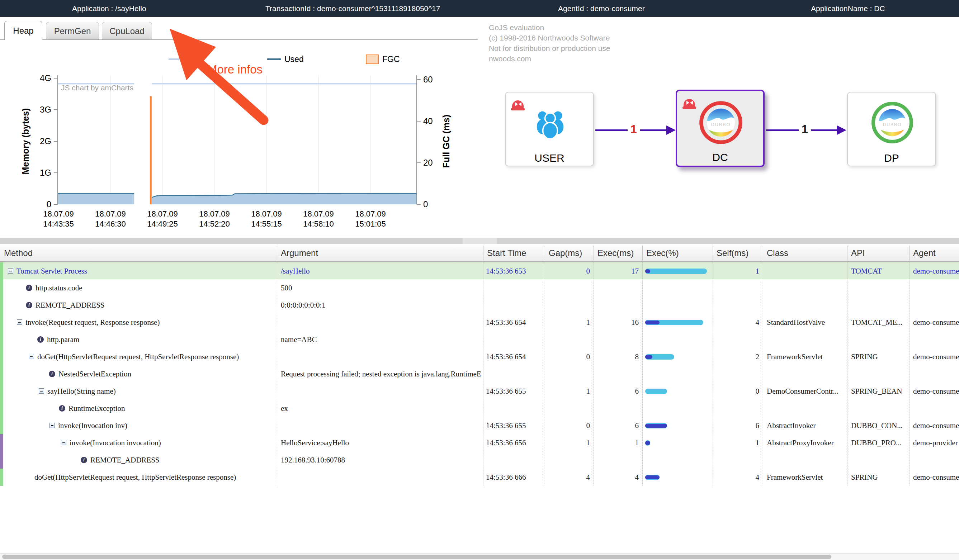 The image size is (959, 560). What do you see at coordinates (480, 271) in the screenshot?
I see `table-row: Tomcat Servlet Process/sayHello14:53:36 …` at bounding box center [480, 271].